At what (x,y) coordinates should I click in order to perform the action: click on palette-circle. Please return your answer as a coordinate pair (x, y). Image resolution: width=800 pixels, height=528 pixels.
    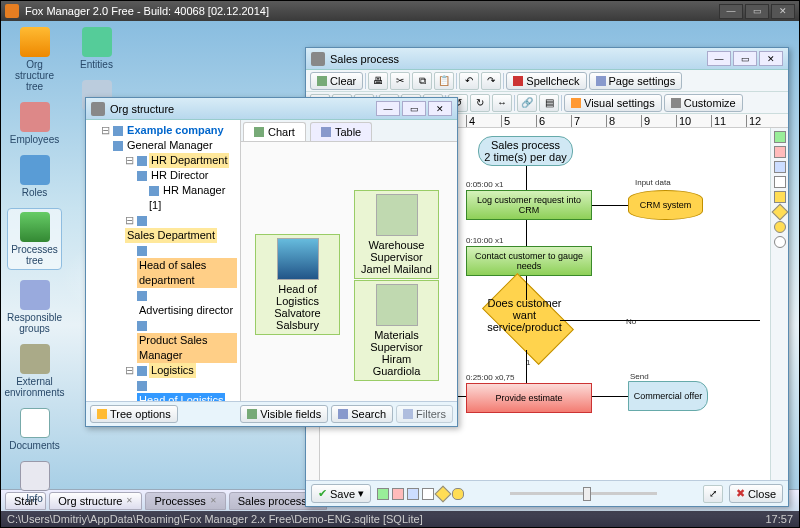
    Looking at the image, I should click on (780, 242).